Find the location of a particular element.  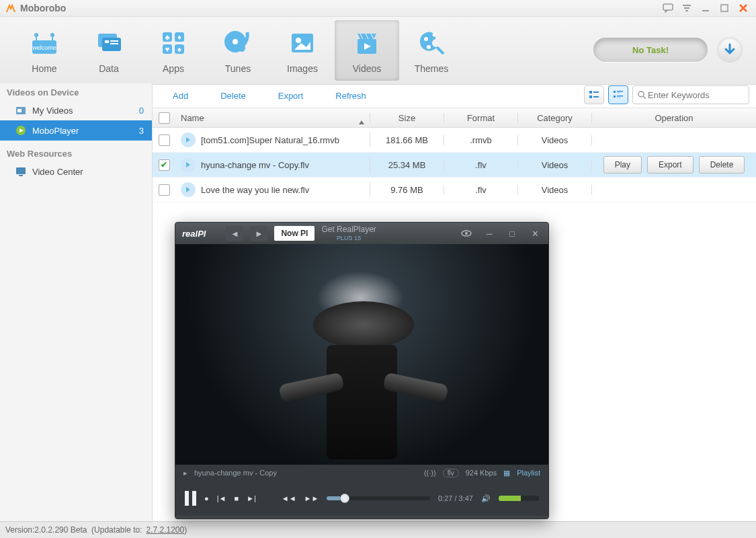

video-file-icon is located at coordinates (188, 165).